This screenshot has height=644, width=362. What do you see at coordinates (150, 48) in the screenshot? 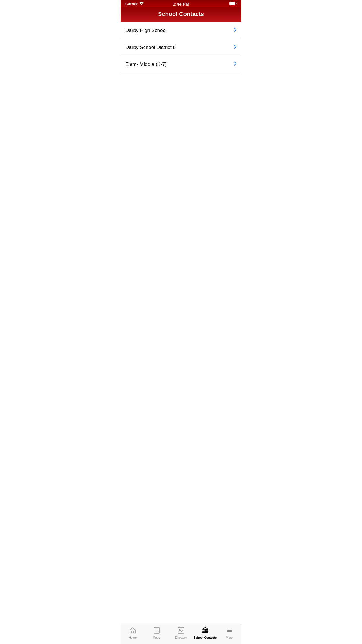
I see `list-item-text-darby-school-district-9: Darby School District 9` at bounding box center [150, 48].